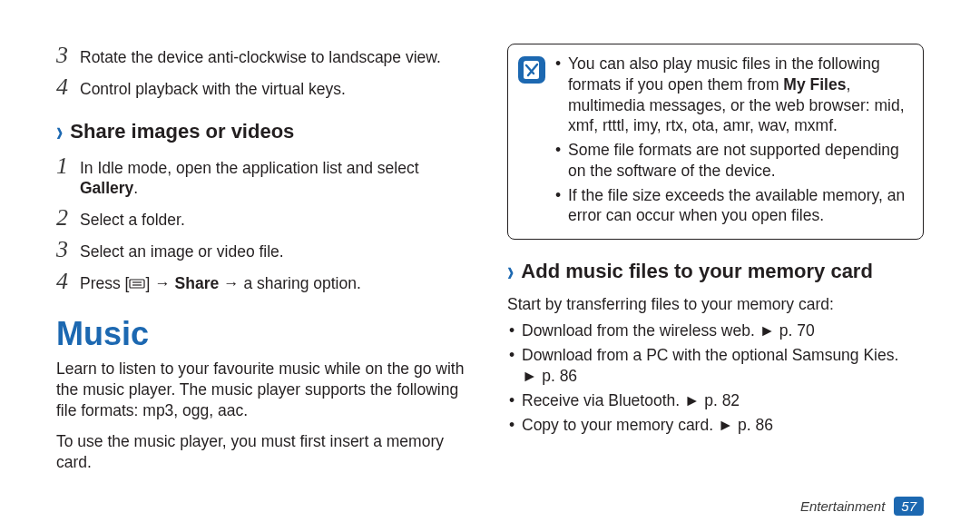 The image size is (980, 532). What do you see at coordinates (265, 87) in the screenshot?
I see `step-item: 4 Control playback with the virtual keys…` at bounding box center [265, 87].